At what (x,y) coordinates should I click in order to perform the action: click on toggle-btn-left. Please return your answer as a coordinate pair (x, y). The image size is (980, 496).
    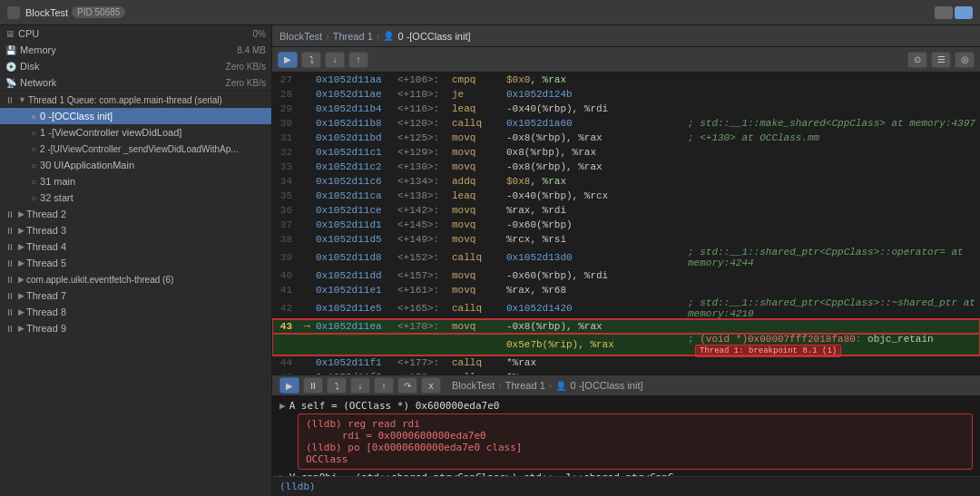
    Looking at the image, I should click on (944, 13).